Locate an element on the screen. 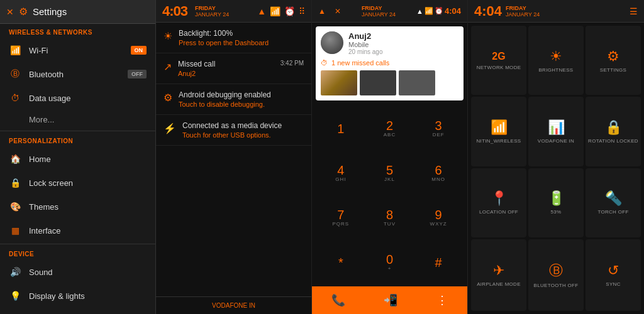 The height and width of the screenshot is (314, 644). notif-backlight-title: Backlight: 100% is located at coordinates (242, 33).